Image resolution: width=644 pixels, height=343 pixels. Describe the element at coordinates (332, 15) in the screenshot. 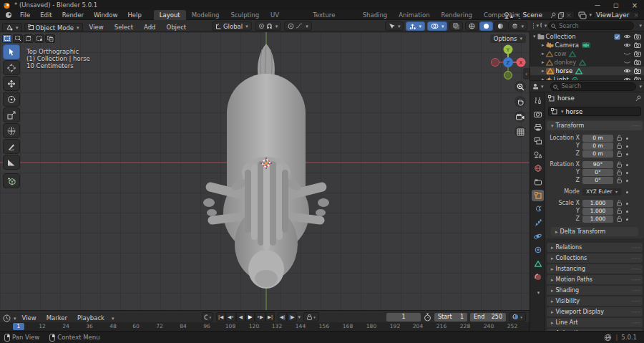

I see `tab-texture-paint: Texture Paint` at that location.